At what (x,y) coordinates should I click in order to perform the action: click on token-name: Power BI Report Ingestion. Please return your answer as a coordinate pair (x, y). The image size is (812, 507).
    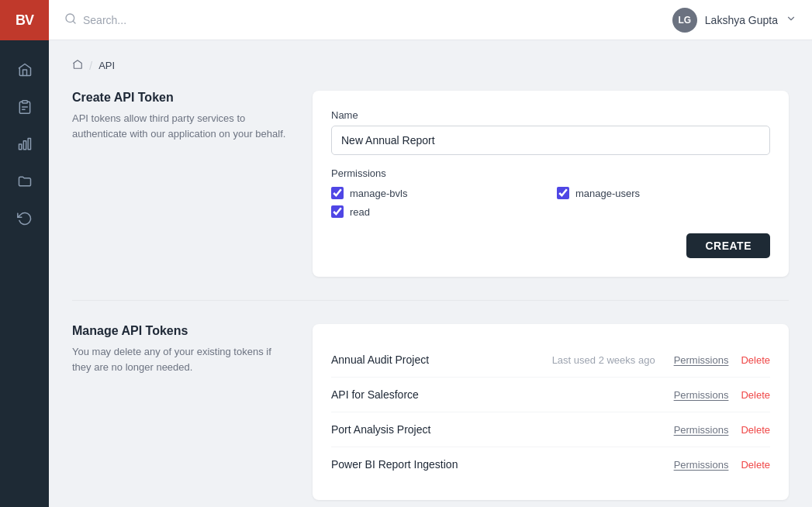
    Looking at the image, I should click on (493, 464).